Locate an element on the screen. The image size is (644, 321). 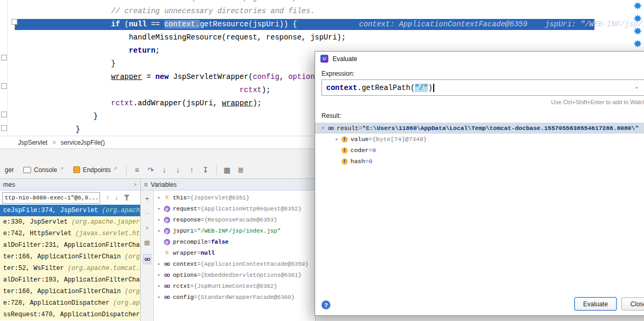
variable-value: false is located at coordinates (220, 242).